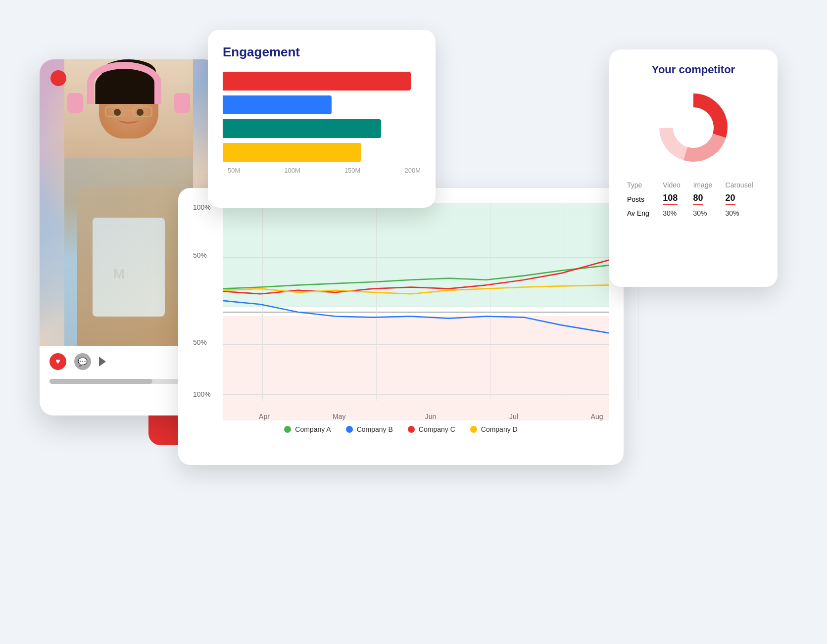 This screenshot has height=644, width=827. Describe the element at coordinates (200, 342) in the screenshot. I see `y-label-50-bot: 50%` at that location.